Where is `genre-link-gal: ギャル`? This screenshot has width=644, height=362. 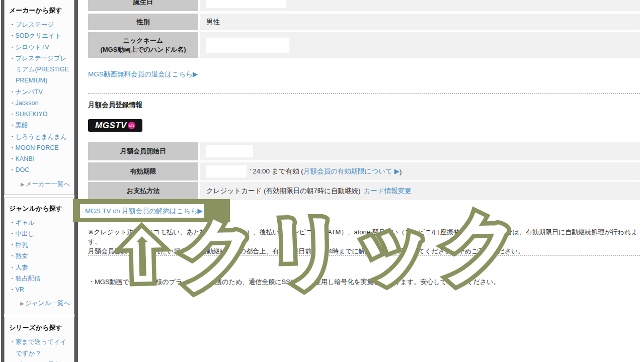
genre-link-gal: ギャル is located at coordinates (25, 223).